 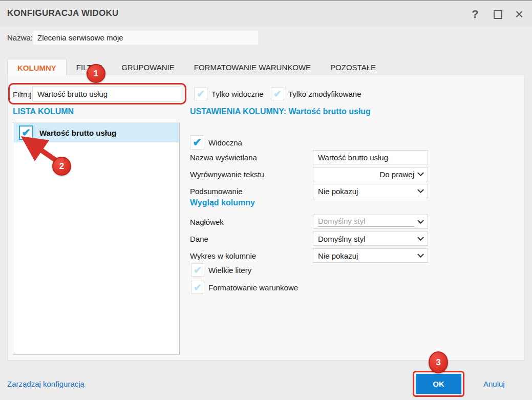 What do you see at coordinates (371, 222) in the screenshot?
I see `header-style-select: Domyślny styl` at bounding box center [371, 222].